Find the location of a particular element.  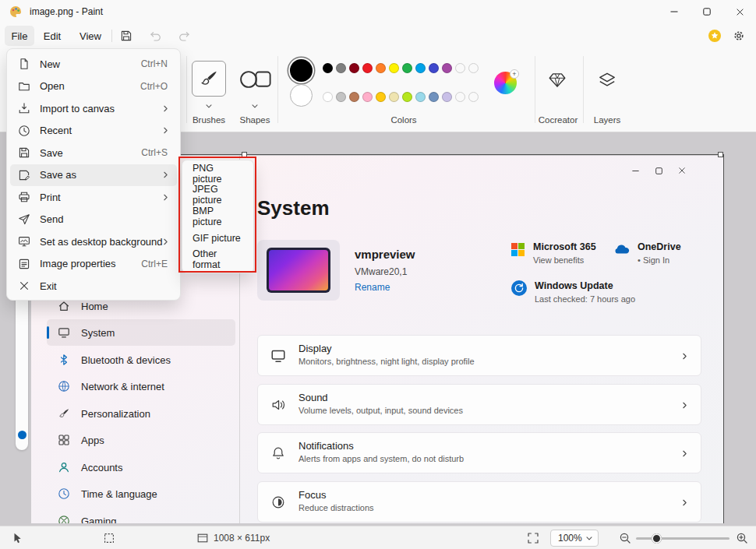

settings-nav-apps: Apps is located at coordinates (141, 440).